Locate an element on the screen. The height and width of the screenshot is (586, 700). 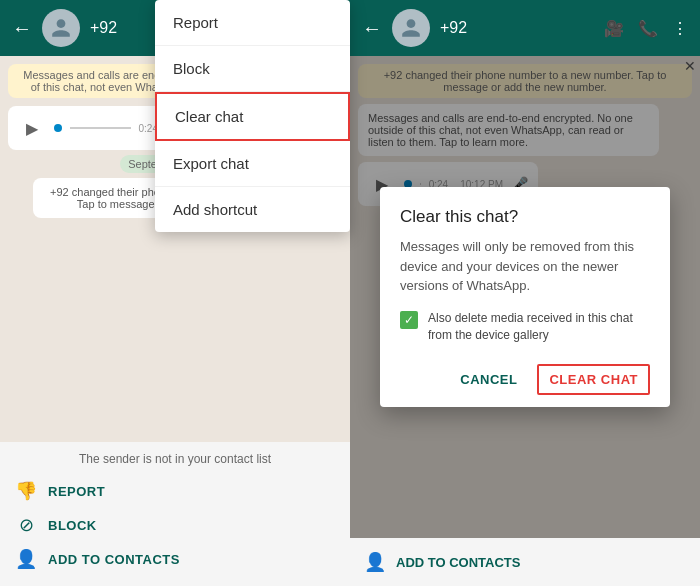
menu-item-clear-chat: Clear chat is located at coordinates (252, 116).